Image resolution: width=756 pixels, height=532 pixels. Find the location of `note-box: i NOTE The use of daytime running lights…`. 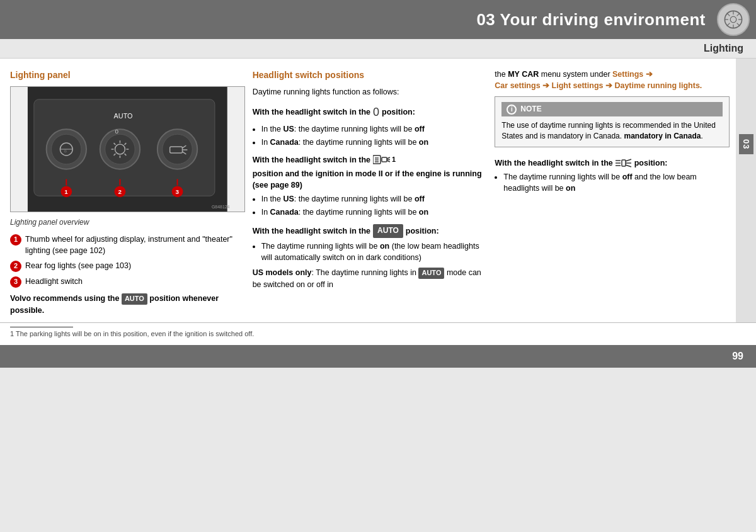

note-box: i NOTE The use of daytime running lights… is located at coordinates (612, 122).